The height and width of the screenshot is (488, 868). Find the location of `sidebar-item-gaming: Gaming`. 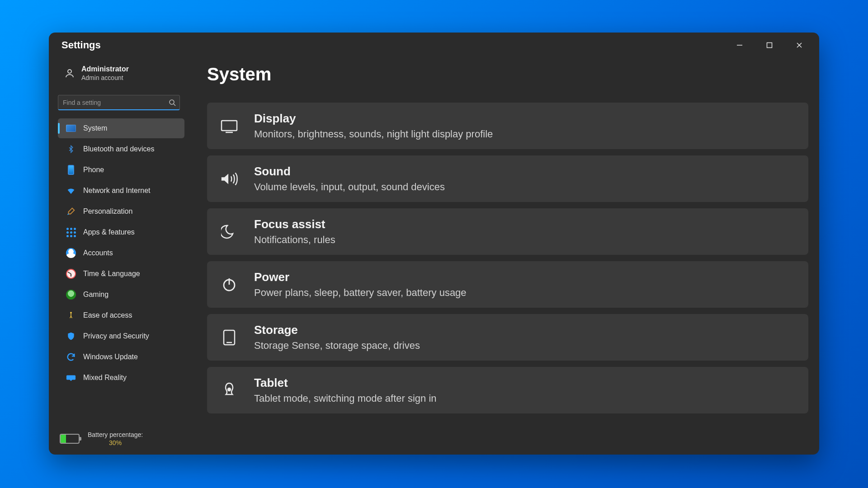

sidebar-item-gaming: Gaming is located at coordinates (121, 295).